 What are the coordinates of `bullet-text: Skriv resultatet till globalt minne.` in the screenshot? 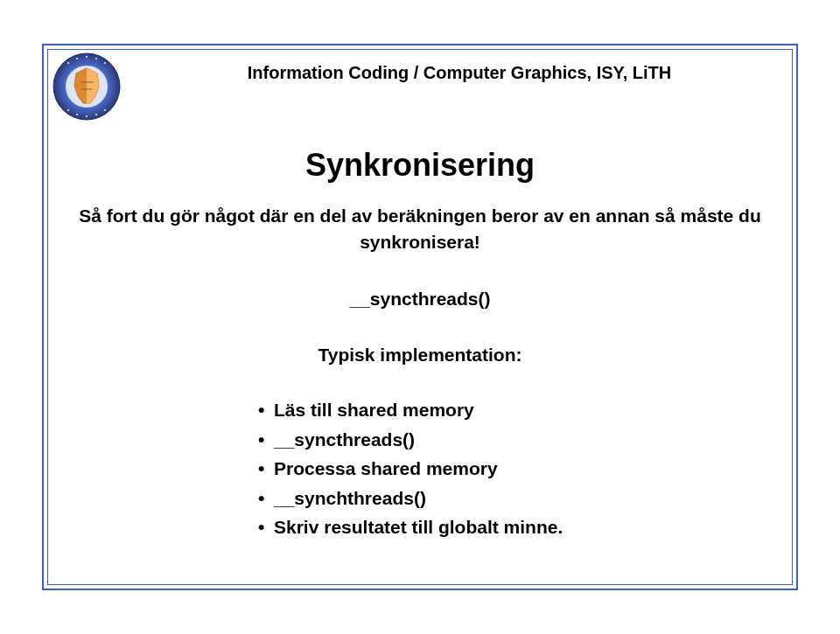 It's located at (418, 527).